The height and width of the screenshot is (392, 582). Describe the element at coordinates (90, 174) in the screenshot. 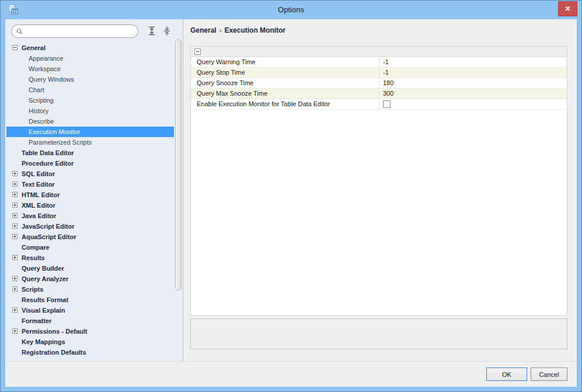

I see `sidebar-item-sql-editor: SQL Editor` at that location.